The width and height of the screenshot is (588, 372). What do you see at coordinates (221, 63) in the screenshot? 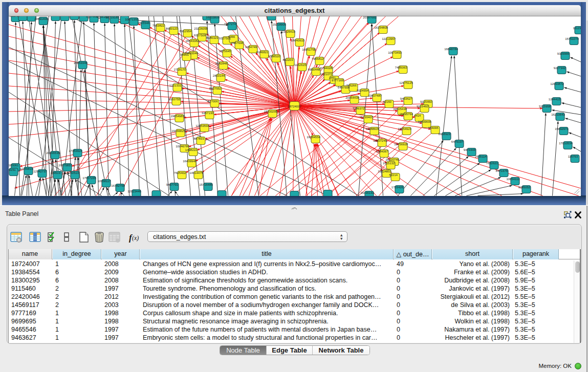
I see `svg-text: 9242848` at bounding box center [221, 63].